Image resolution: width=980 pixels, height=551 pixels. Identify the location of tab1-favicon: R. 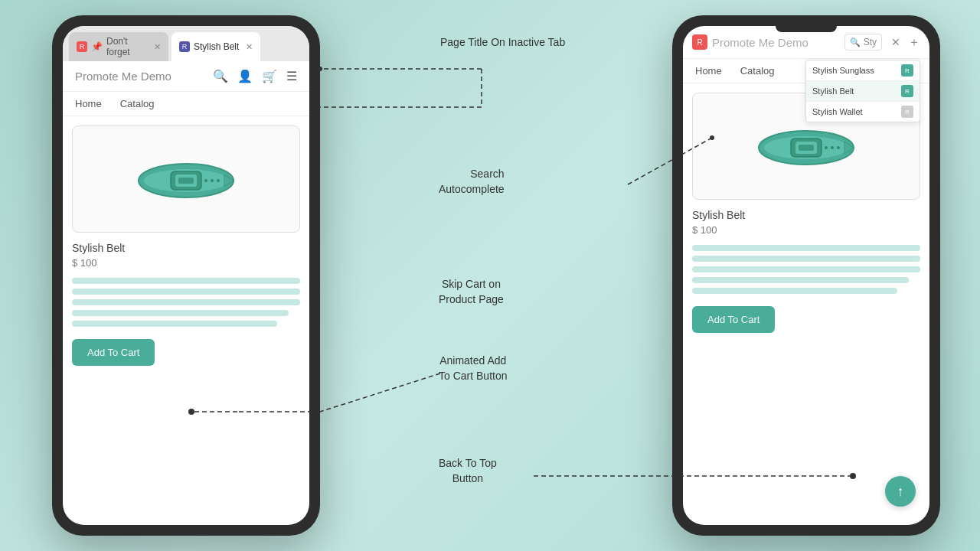
(82, 47).